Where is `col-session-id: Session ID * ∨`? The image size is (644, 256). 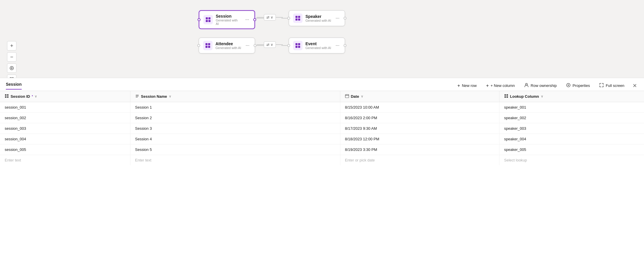 col-session-id: Session ID * ∨ is located at coordinates (65, 97).